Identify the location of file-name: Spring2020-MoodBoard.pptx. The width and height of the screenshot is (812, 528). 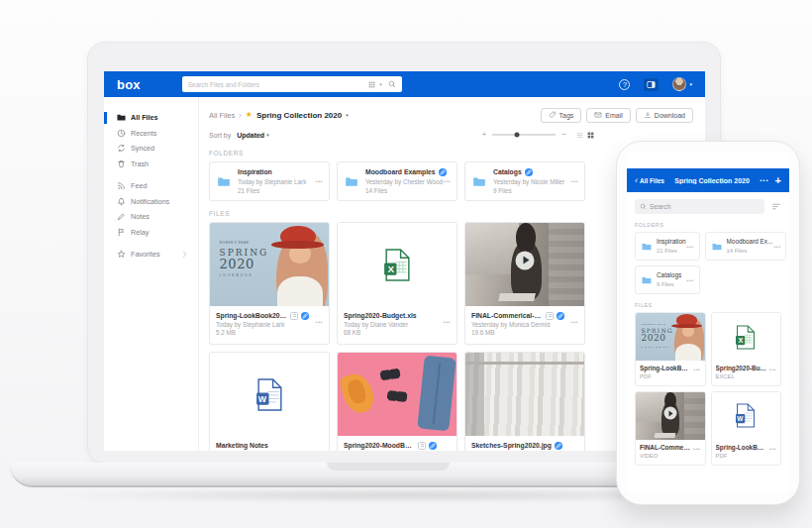
(379, 446).